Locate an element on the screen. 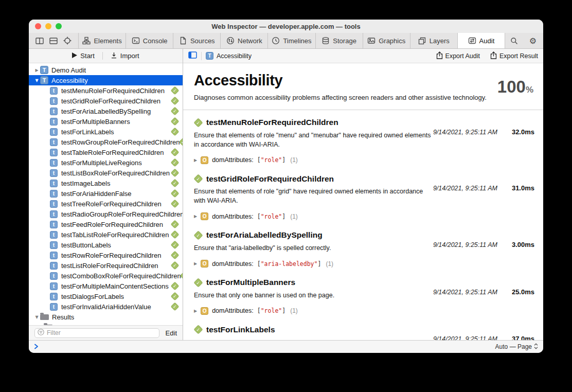 Image resolution: width=572 pixels, height=392 pixels. import-button: Import is located at coordinates (125, 56).